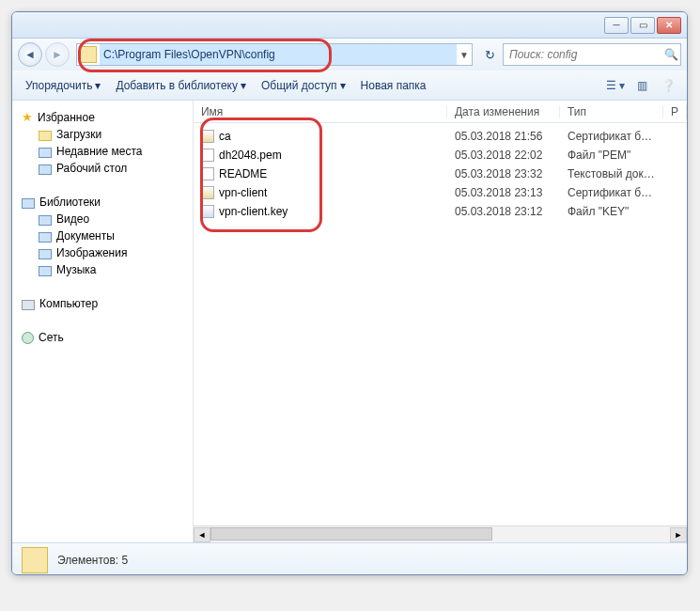 The height and width of the screenshot is (611, 700). What do you see at coordinates (57, 55) in the screenshot?
I see `forward-button: ►` at bounding box center [57, 55].